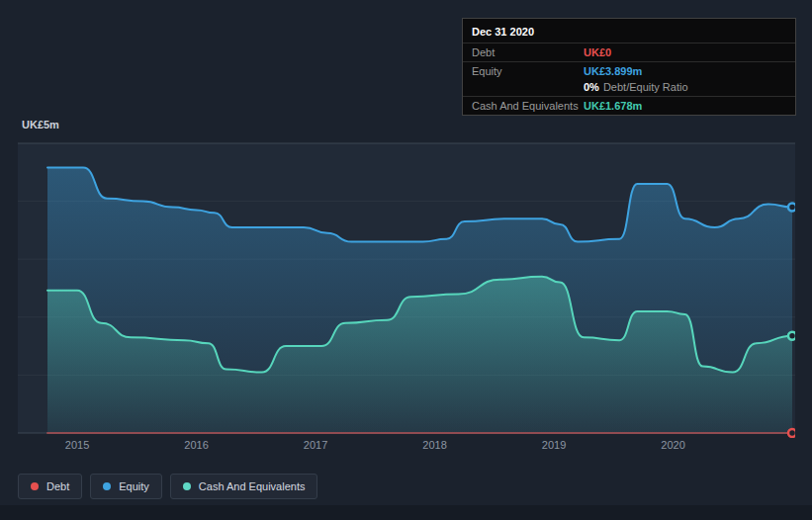 The height and width of the screenshot is (520, 812). Describe the element at coordinates (244, 486) in the screenshot. I see `legend-item-cash-and-equivalents: Cash And Equivalents` at that location.